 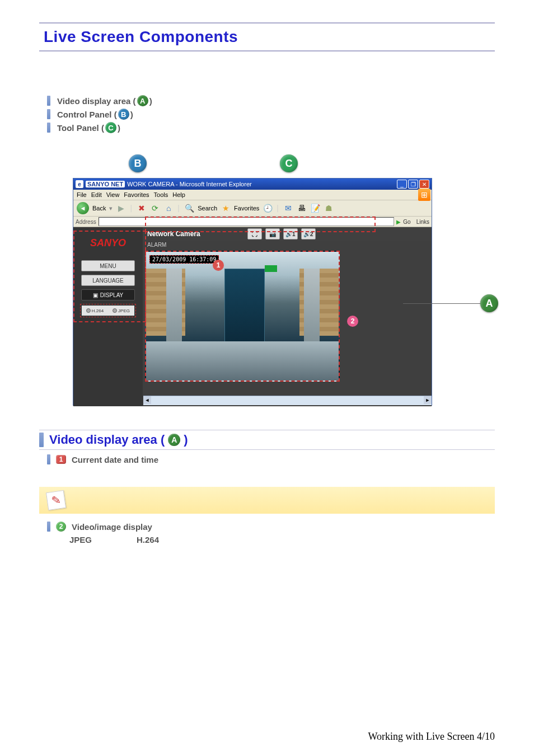 What do you see at coordinates (302, 208) in the screenshot?
I see `print-icon: 🖶` at bounding box center [302, 208].